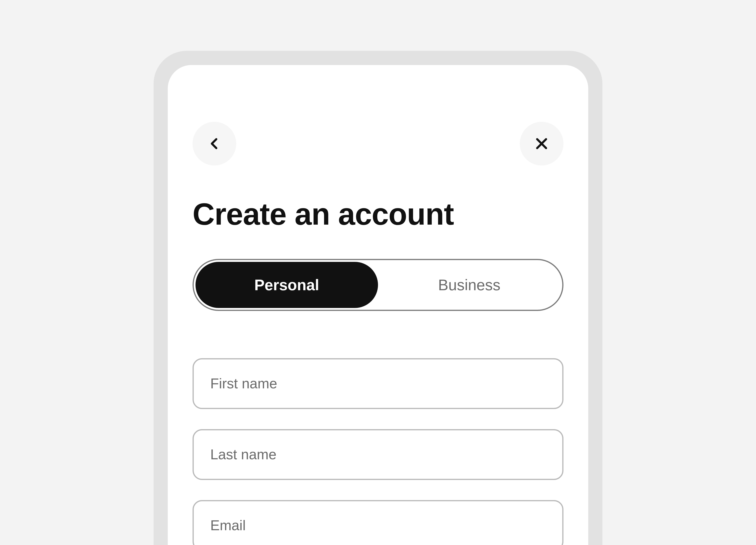 This screenshot has height=545, width=756. What do you see at coordinates (469, 285) in the screenshot?
I see `account-type-business-label: Business` at bounding box center [469, 285].